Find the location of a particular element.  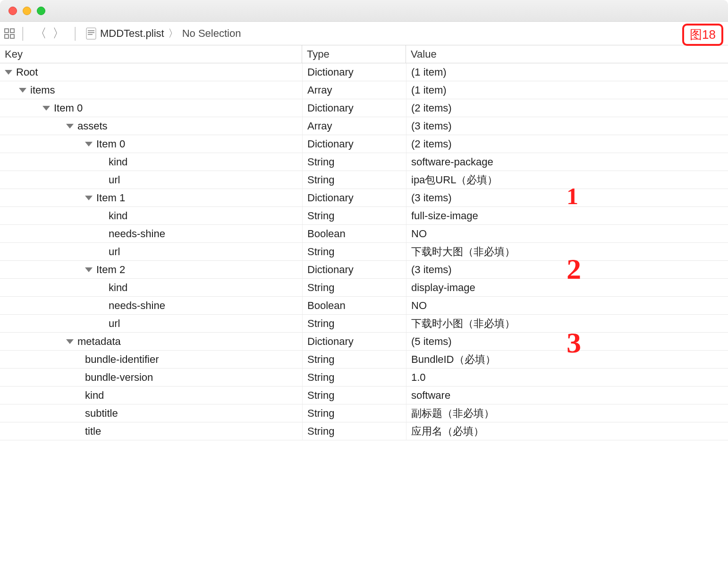

table-row: kindStringfull-size-image is located at coordinates (364, 216).